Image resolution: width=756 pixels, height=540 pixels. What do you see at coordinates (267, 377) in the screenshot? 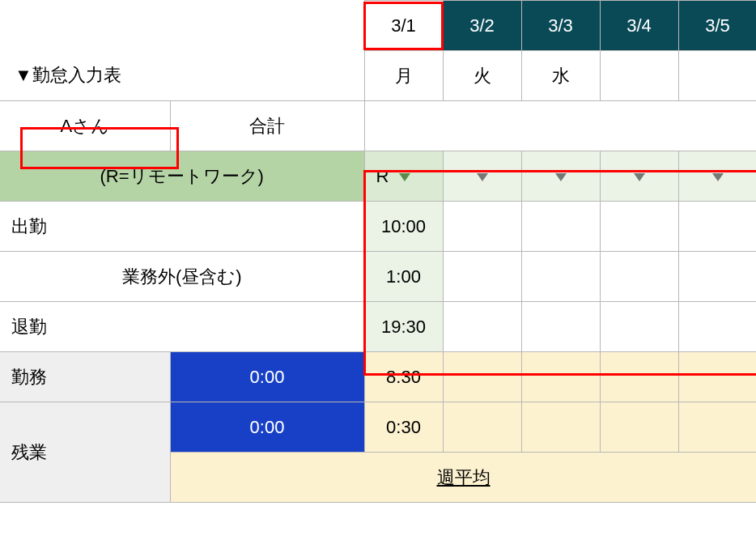
I see `work-total: 0:00` at bounding box center [267, 377].